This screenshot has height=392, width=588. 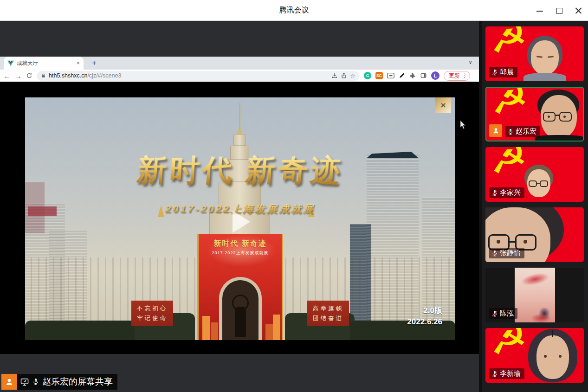 What do you see at coordinates (510, 193) in the screenshot?
I see `participant-name: 李家兴` at bounding box center [510, 193].